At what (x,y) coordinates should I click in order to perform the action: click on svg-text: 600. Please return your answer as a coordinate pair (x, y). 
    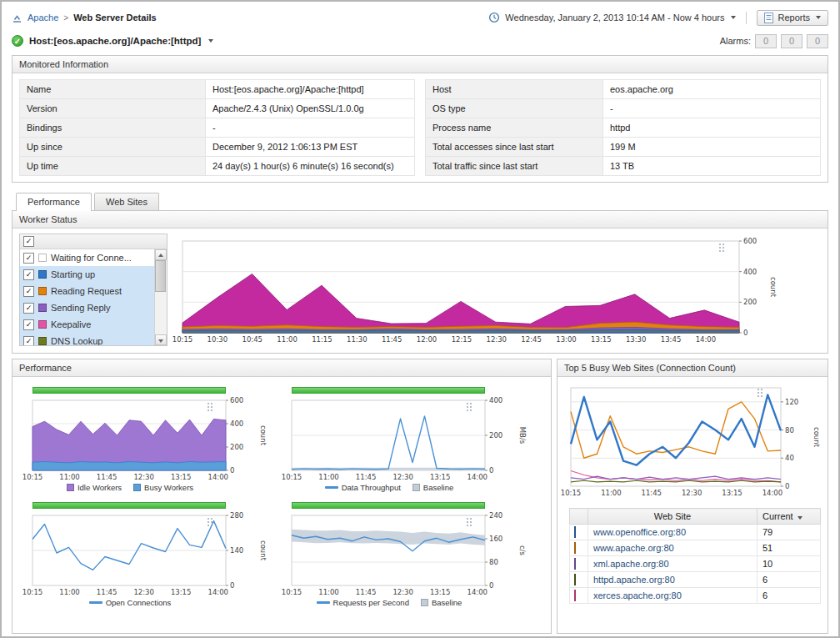
    Looking at the image, I should click on (750, 241).